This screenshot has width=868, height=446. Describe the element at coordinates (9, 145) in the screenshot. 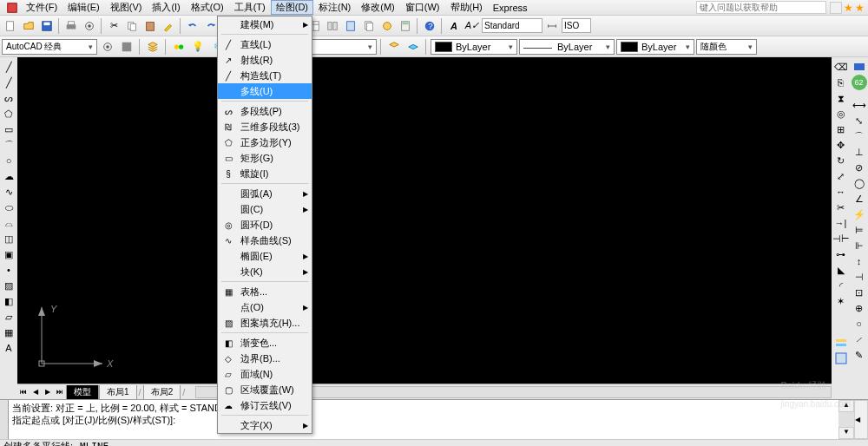

I see `arc-tool-icon: ⌒` at that location.